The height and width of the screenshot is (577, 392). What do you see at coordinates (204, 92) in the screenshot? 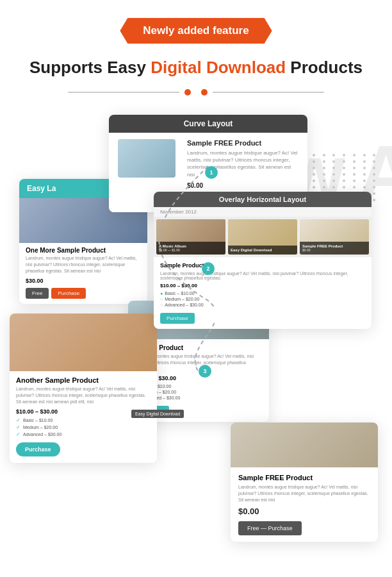
I see `divider-dot-right` at bounding box center [204, 92].